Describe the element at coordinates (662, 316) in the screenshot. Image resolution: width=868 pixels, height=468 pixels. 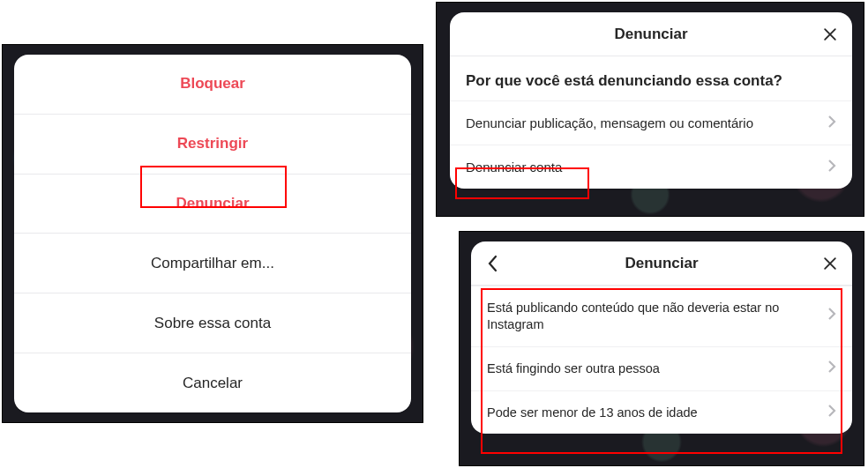
I see `option-label: Está publicando conteúdo que não deveria…` at that location.